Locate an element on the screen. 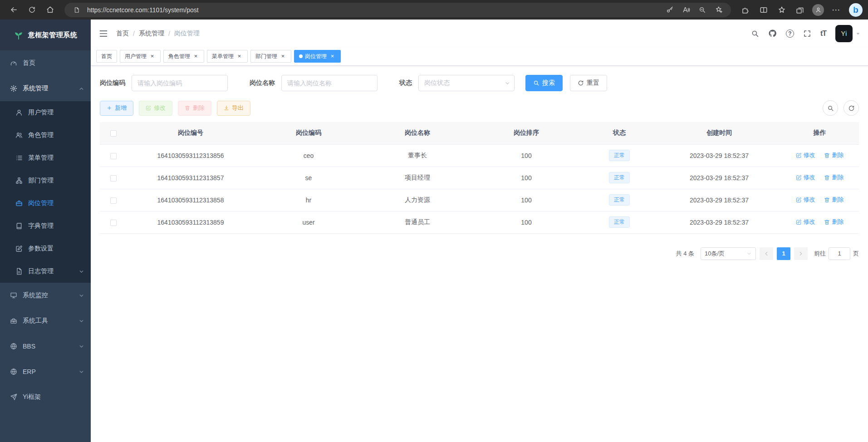  prev-page-button is located at coordinates (766, 254).